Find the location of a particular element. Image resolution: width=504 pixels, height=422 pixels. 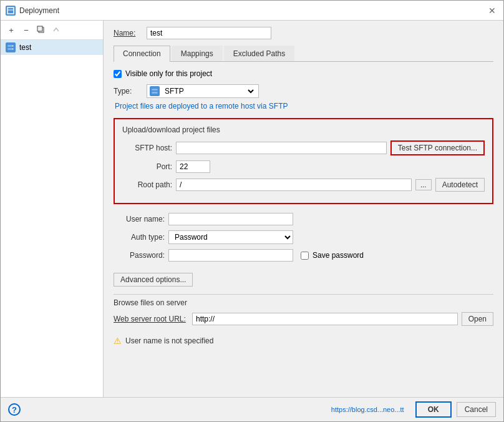

footer-url: https://blog.csd...neo...tt is located at coordinates (368, 410).